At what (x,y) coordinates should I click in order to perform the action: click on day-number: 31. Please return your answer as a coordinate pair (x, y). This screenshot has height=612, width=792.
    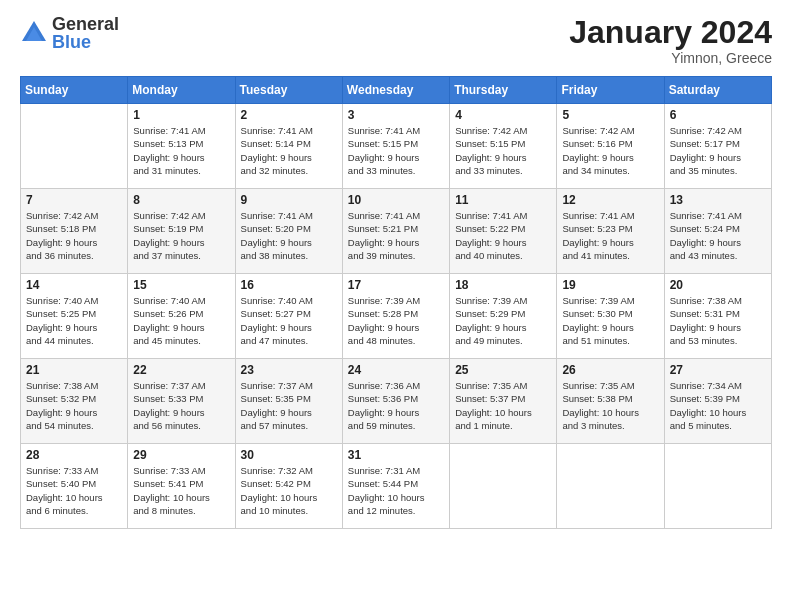
    Looking at the image, I should click on (396, 455).